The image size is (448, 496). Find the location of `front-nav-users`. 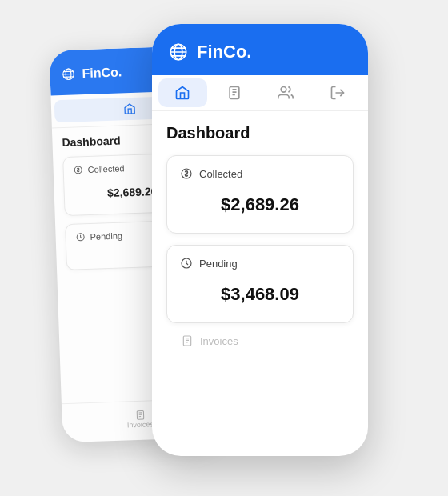

front-nav-users is located at coordinates (286, 93).